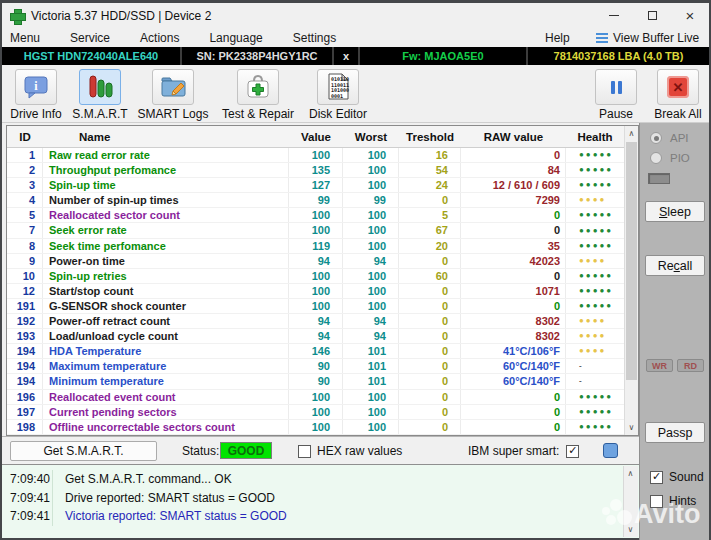 The image size is (711, 540). I want to click on log-entry: 7:09:41Victoria reported: SMART status =…, so click(312, 516).